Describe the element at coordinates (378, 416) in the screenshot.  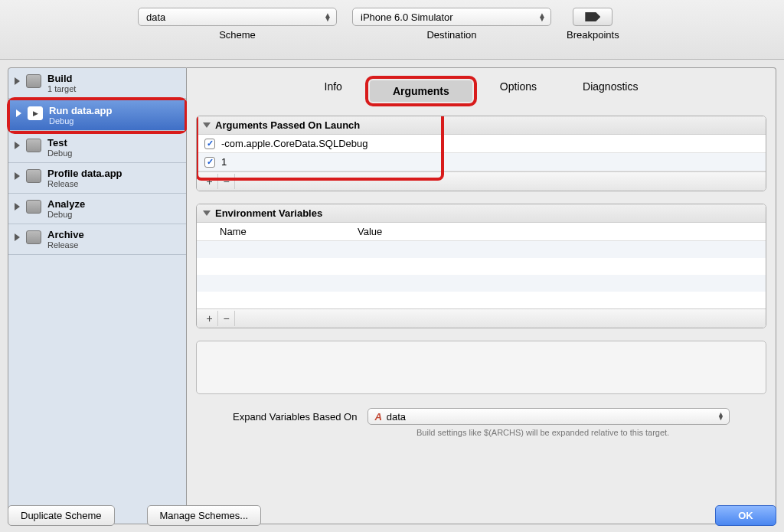
I see `target-icon: A` at that location.